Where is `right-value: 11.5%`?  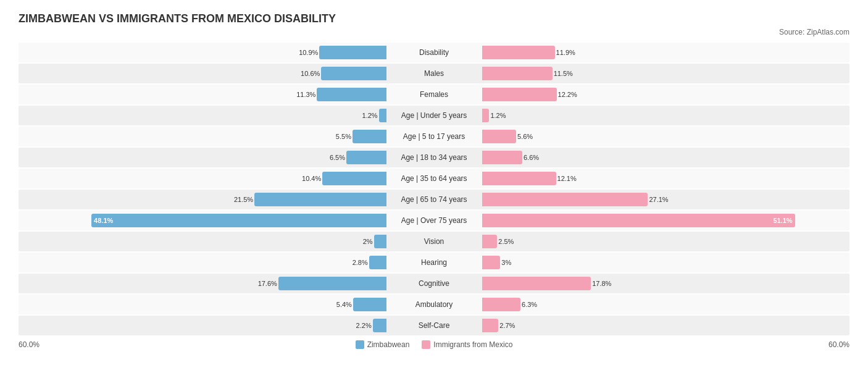
right-value: 11.5% is located at coordinates (563, 74).